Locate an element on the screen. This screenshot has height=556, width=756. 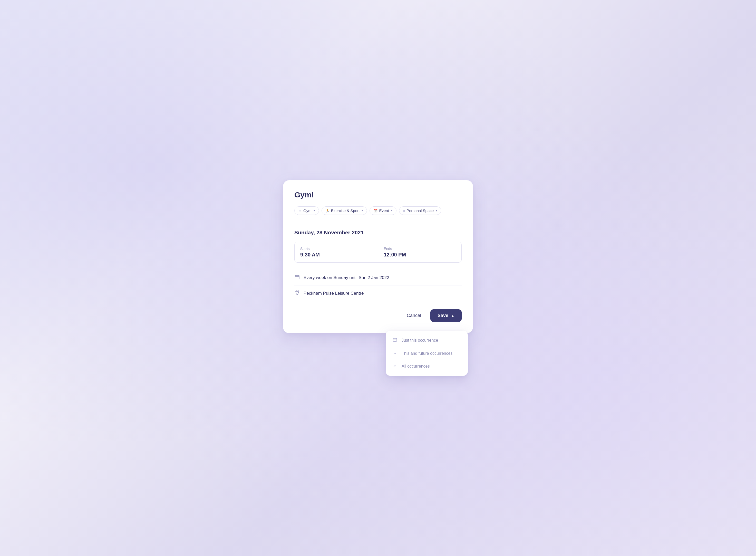
save-button: Save ▲ is located at coordinates (446, 316).